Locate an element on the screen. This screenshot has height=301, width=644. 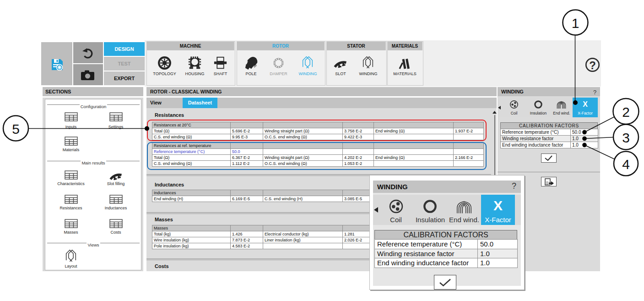
svg-text: 1 is located at coordinates (576, 23).